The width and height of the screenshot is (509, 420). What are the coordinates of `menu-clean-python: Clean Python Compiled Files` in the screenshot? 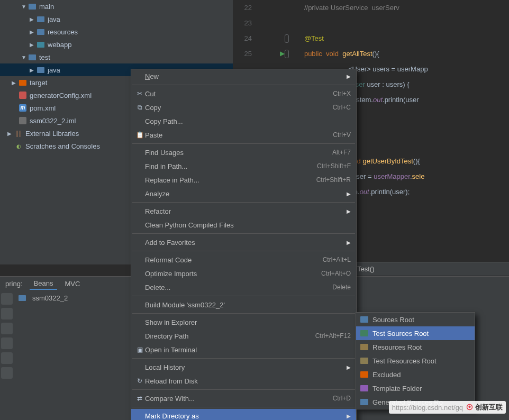 It's located at (243, 225).